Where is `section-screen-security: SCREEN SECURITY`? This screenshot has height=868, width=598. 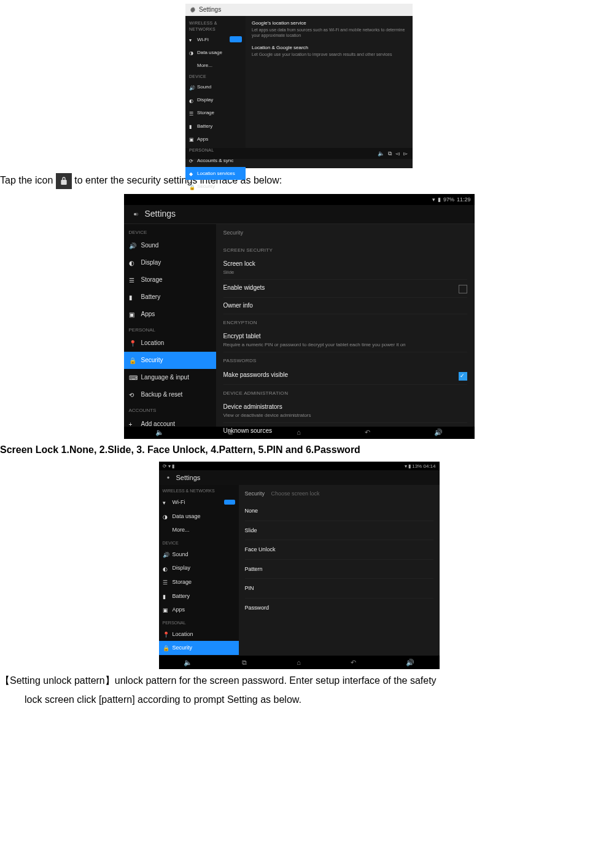
section-screen-security: SCREEN SECURITY is located at coordinates (345, 250).